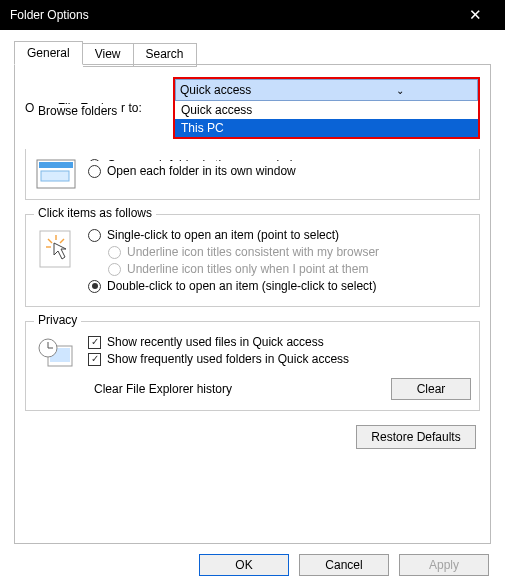  What do you see at coordinates (208, 160) in the screenshot?
I see `browse-same-label: Open each folder in the same window` at bounding box center [208, 160].